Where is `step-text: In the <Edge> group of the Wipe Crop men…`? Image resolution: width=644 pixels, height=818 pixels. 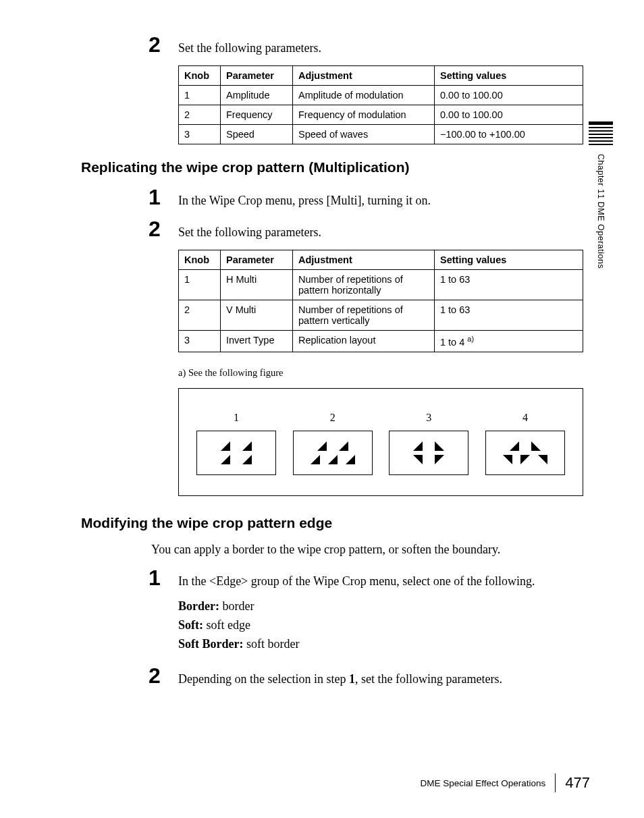 step-text: In the <Edge> group of the Wipe Crop men… is located at coordinates (356, 582).